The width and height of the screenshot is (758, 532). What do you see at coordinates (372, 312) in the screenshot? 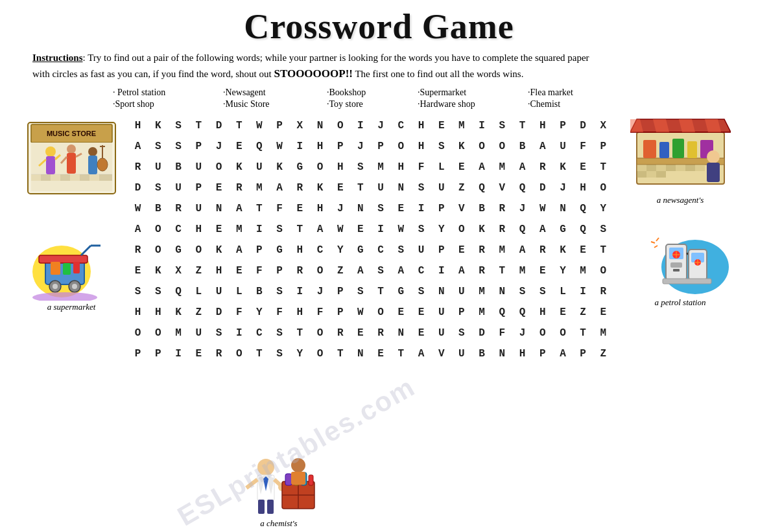
I see `grid-row-9: H H K Z D F Y F H F P W O E E U P M Q Q …` at bounding box center [372, 312].